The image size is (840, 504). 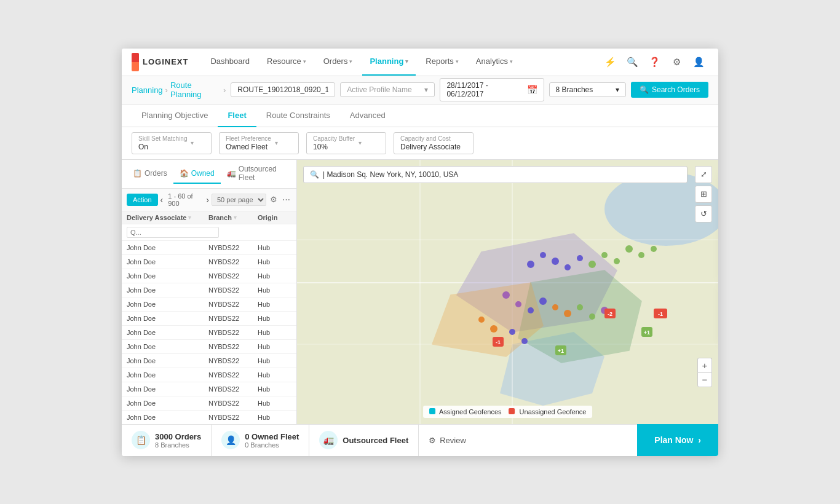 I want to click on sub-tab-outsourced: 🚛 Outsourced Fleet, so click(x=256, y=174).